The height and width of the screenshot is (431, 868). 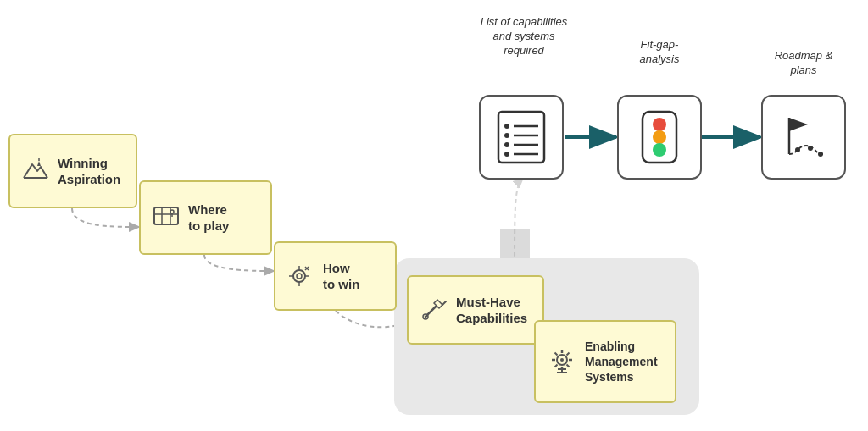 I want to click on fitgap-box, so click(x=659, y=137).